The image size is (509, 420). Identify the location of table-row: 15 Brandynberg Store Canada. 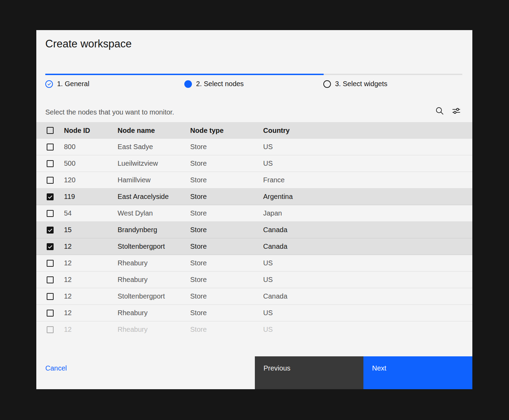
(254, 230).